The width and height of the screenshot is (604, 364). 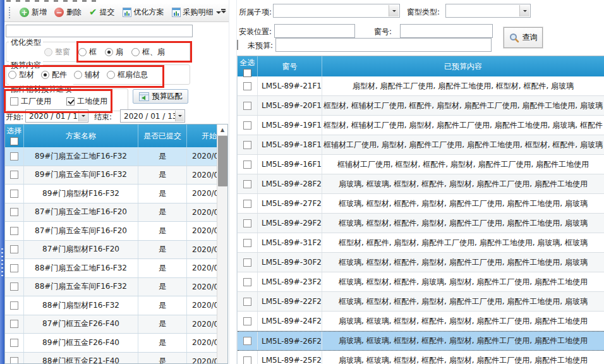 I want to click on dock-strip, so click(x=3, y=182).